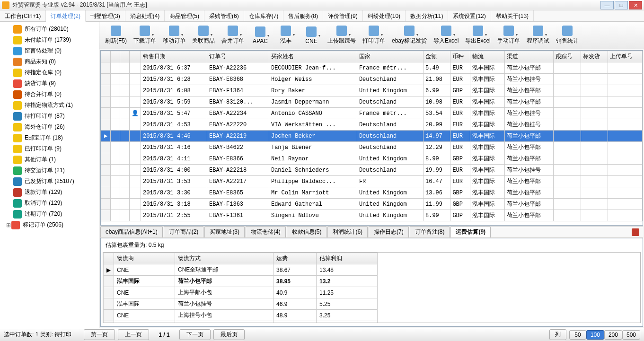  Describe the element at coordinates (174, 57) in the screenshot. I see `col-header: 销售日期` at that location.